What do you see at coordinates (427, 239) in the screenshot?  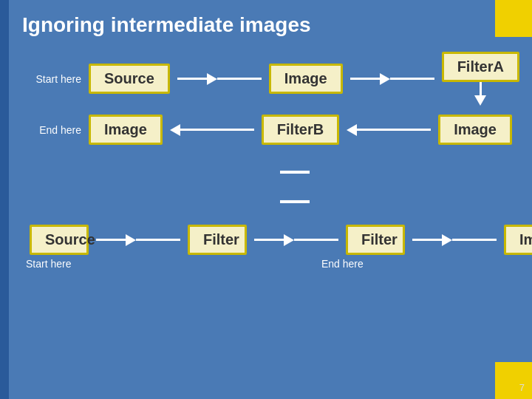 I see `h-line7` at bounding box center [427, 239].